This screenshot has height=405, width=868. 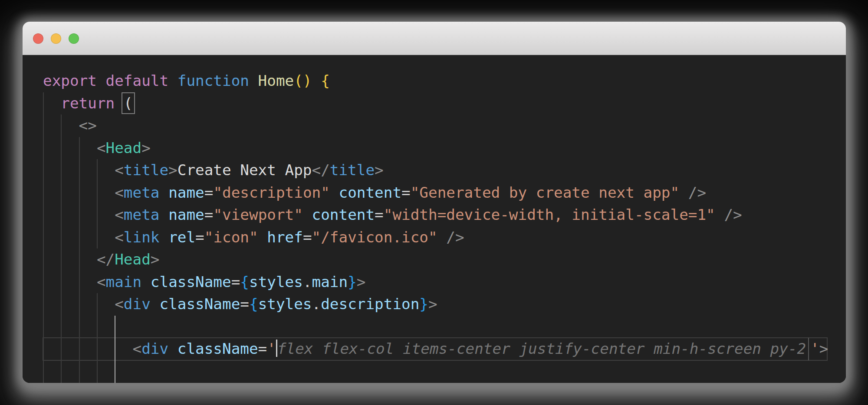 I want to click on token-attribute: rel, so click(x=182, y=237).